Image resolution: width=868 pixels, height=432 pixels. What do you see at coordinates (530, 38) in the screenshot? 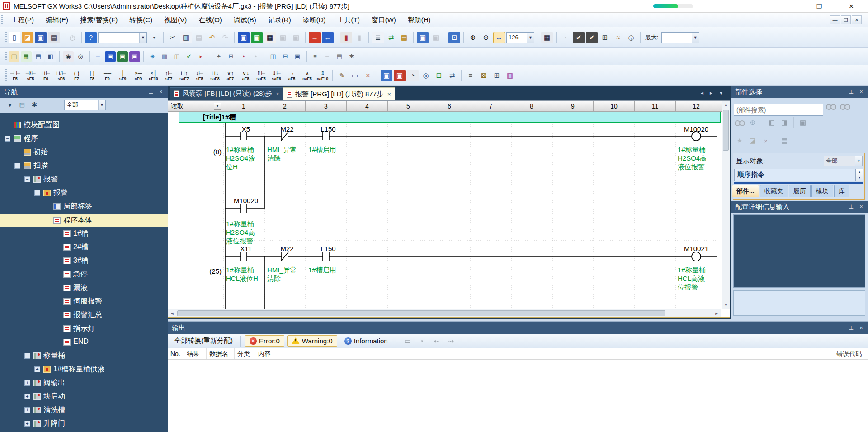
I see `zoom-combo-arrow-icon: ▼` at bounding box center [530, 38].